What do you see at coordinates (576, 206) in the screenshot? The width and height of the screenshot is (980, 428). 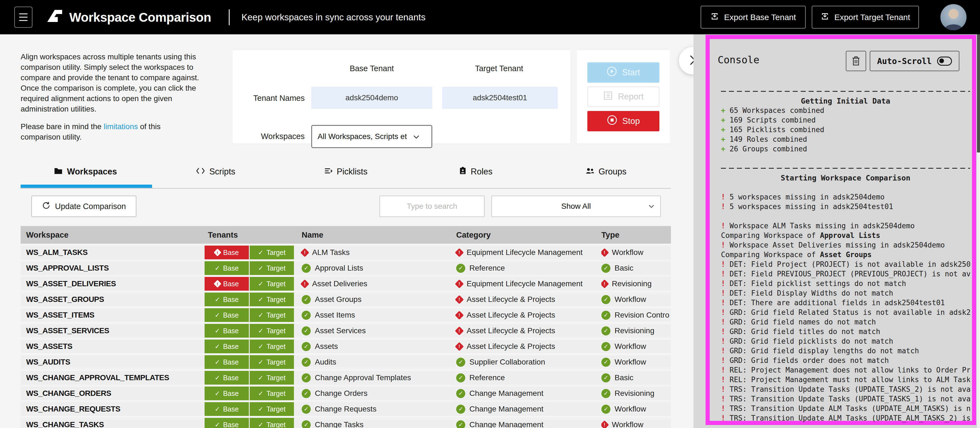 I see `filter-select: Show All` at bounding box center [576, 206].